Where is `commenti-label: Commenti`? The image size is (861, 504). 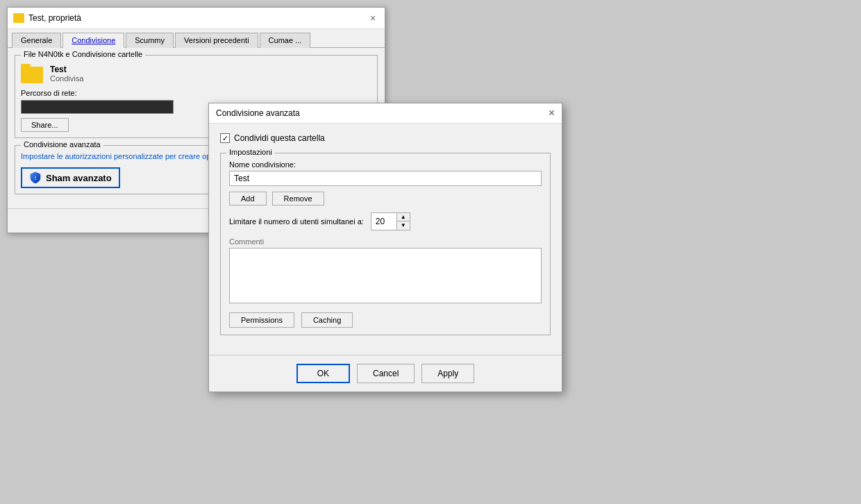 commenti-label: Commenti is located at coordinates (385, 242).